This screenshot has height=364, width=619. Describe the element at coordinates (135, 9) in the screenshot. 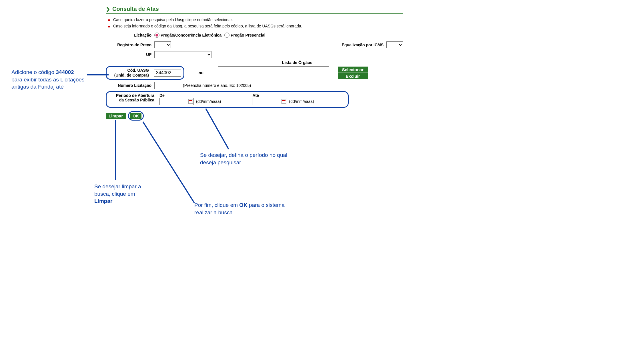

I see `page-title: Consulta de Atas` at that location.